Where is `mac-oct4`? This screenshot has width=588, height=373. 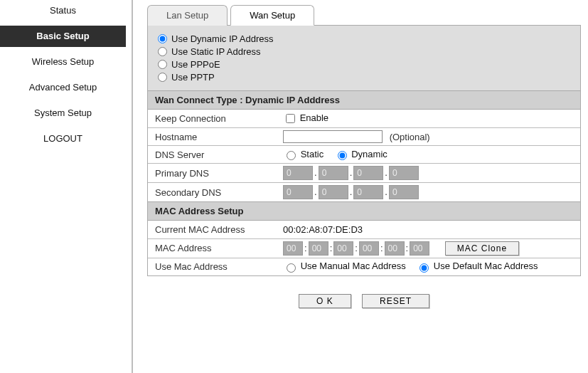 mac-oct4 is located at coordinates (369, 248).